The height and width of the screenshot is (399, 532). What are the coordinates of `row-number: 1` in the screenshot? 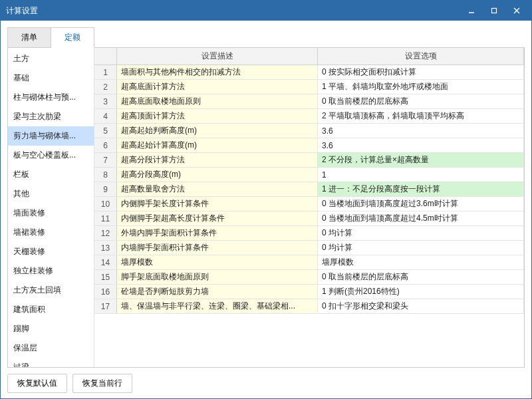 It's located at (106, 72).